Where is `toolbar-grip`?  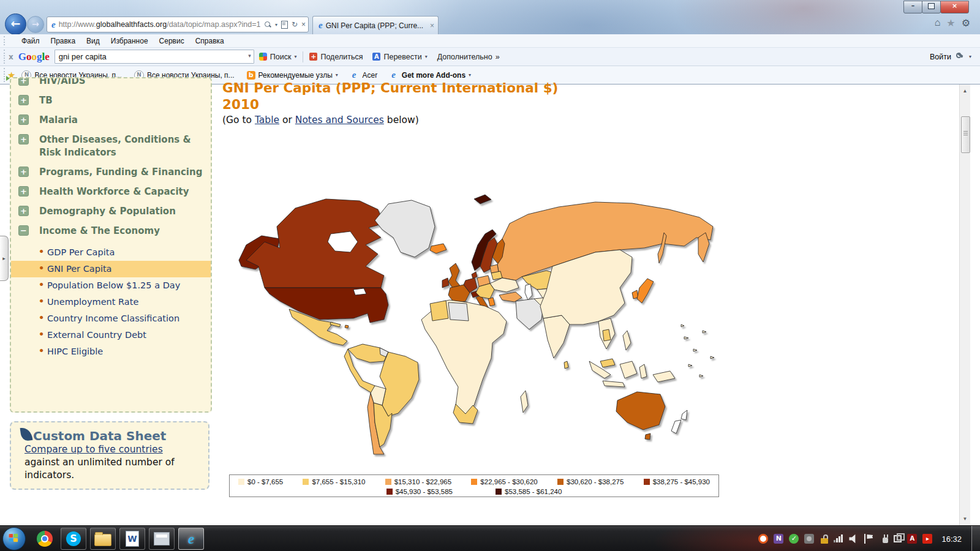
toolbar-grip is located at coordinates (5, 56).